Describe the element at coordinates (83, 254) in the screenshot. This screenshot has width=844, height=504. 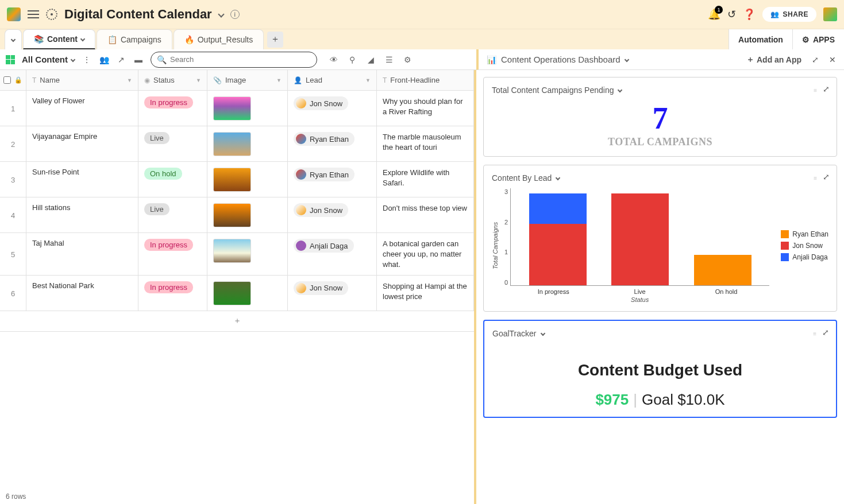
I see `cell-name: Taj Mahal` at that location.